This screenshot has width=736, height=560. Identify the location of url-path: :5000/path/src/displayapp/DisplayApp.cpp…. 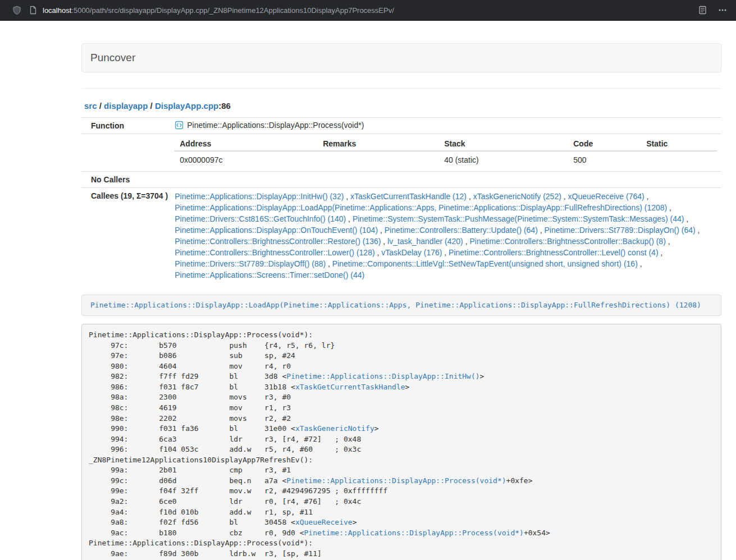
(232, 10).